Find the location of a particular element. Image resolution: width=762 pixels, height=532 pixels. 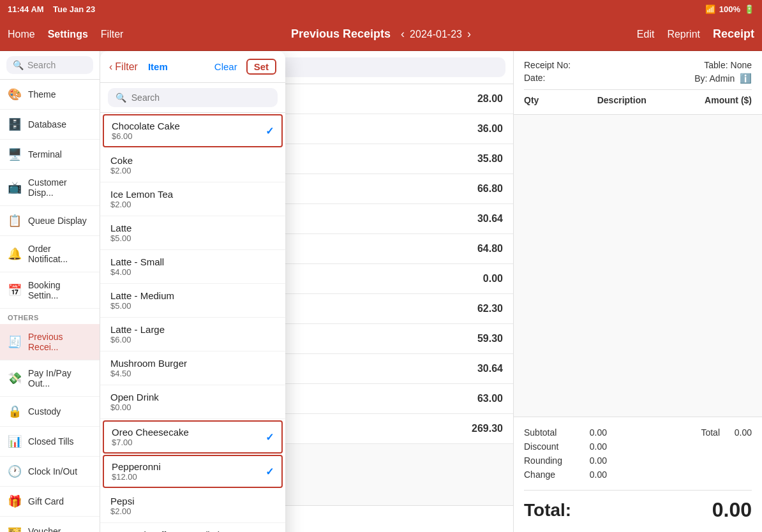

dropdown-clear-button: Clear is located at coordinates (226, 66).